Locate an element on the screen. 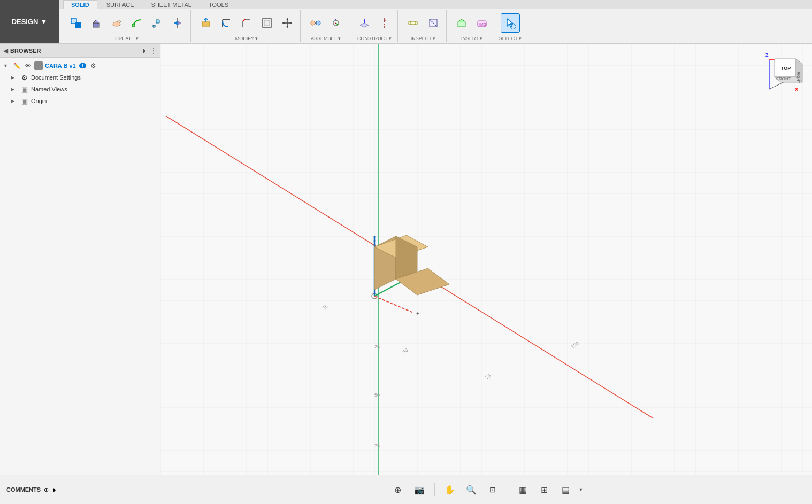 The width and height of the screenshot is (812, 504). new-body-tool is located at coordinates (76, 23).